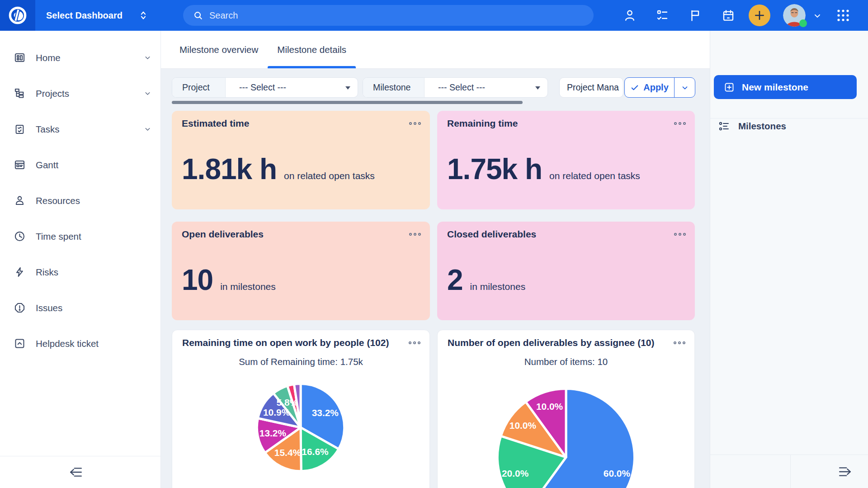  I want to click on chart-card-open-deliverables-by-assignee: Number of open deliverables by assignee …, so click(566, 409).